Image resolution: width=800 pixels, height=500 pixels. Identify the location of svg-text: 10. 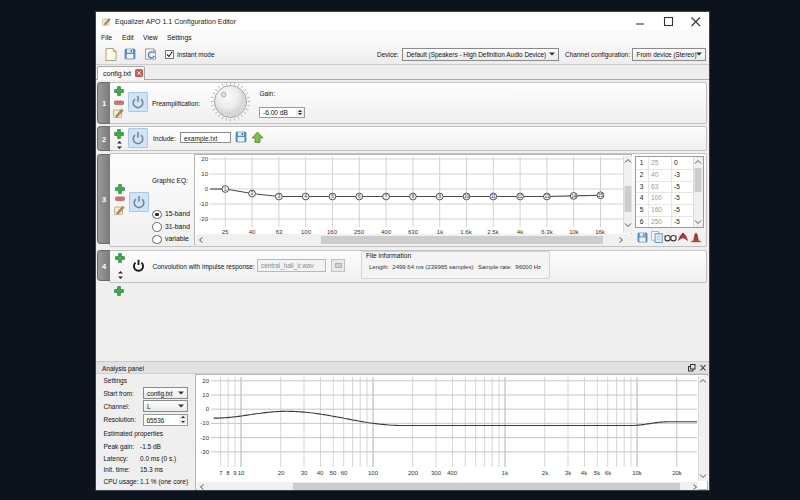
(467, 196).